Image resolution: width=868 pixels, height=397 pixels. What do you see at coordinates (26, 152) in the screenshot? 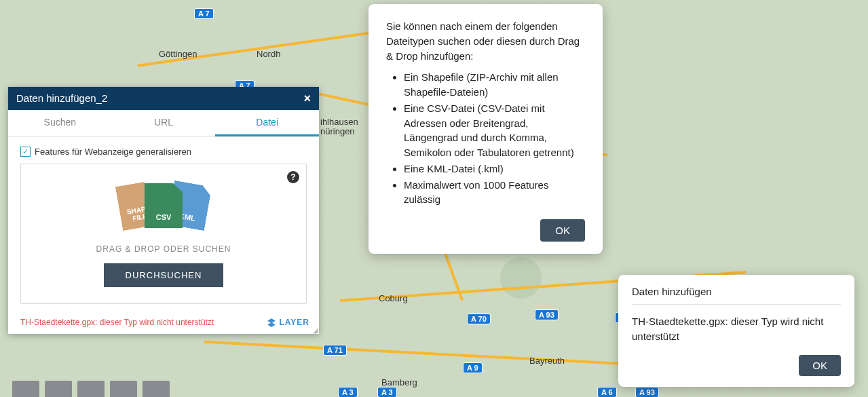
I see `generalize-checkbox: ✓` at bounding box center [26, 152].